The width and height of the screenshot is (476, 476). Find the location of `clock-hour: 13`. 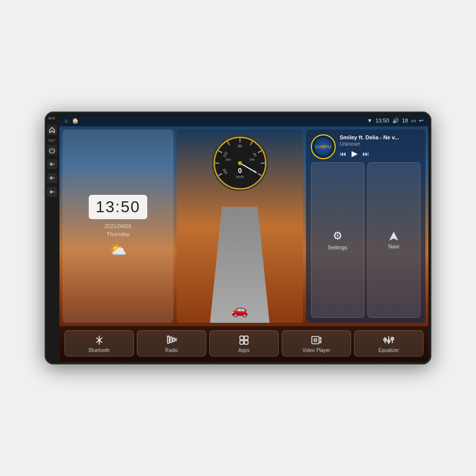

clock-hour: 13 is located at coordinates (106, 207).